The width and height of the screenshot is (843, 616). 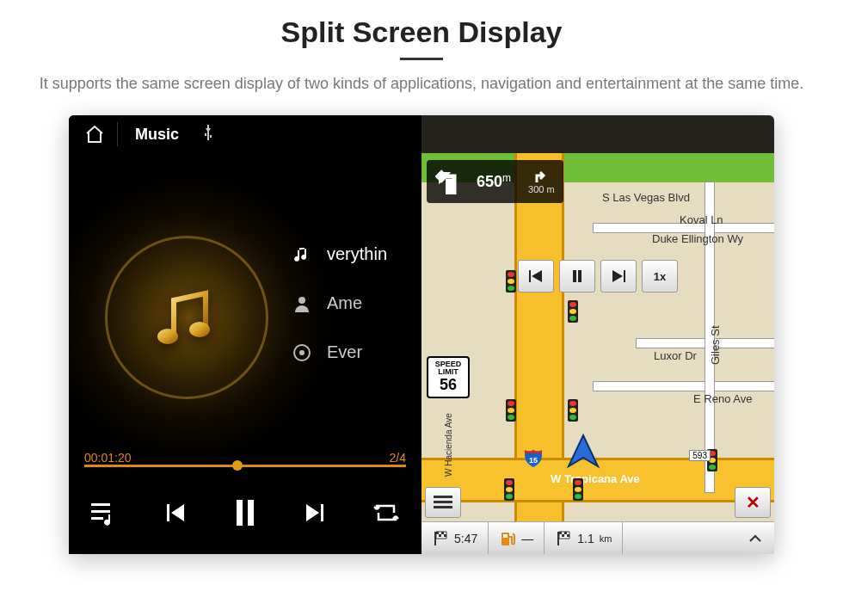 What do you see at coordinates (302, 255) in the screenshot?
I see `note-icon` at bounding box center [302, 255].